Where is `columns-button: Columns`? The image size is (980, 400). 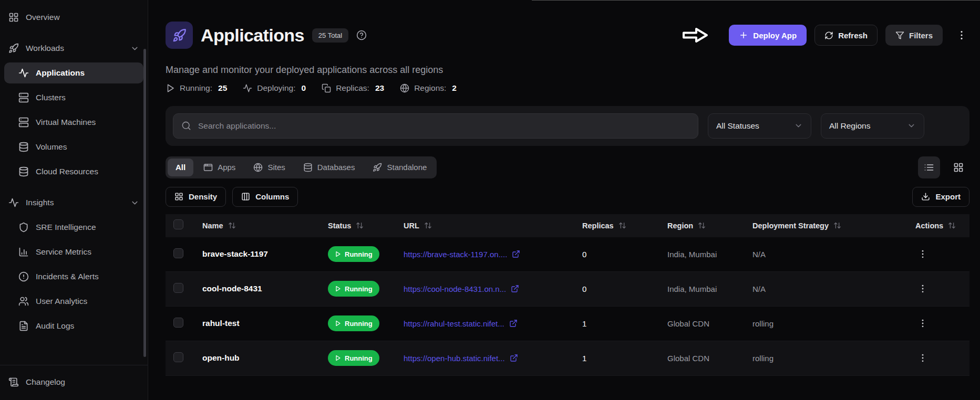 columns-button: Columns is located at coordinates (265, 197).